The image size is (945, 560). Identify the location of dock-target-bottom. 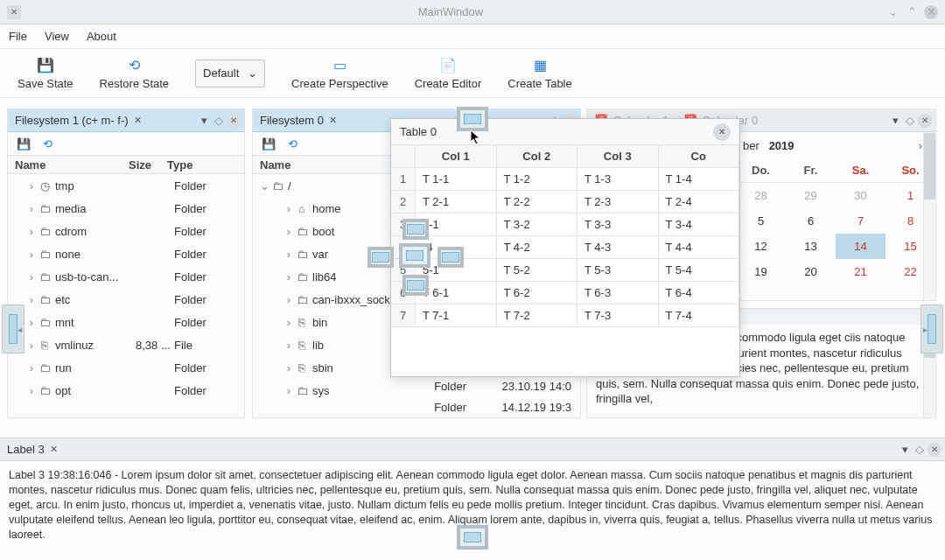
(472, 537).